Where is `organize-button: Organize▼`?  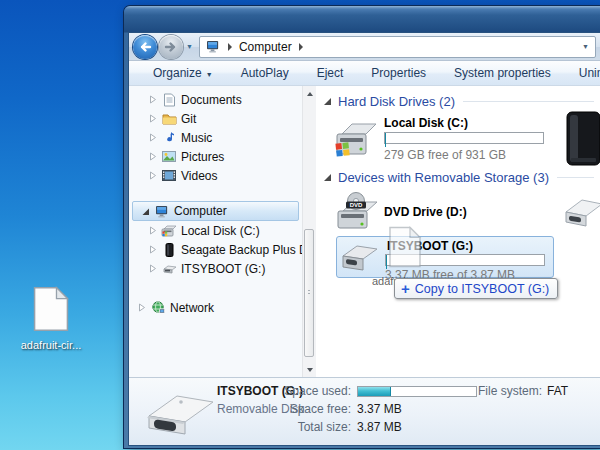
organize-button: Organize▼ is located at coordinates (183, 73).